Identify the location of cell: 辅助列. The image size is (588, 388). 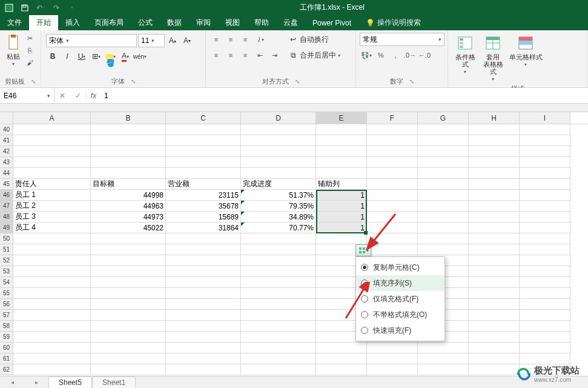
(342, 184).